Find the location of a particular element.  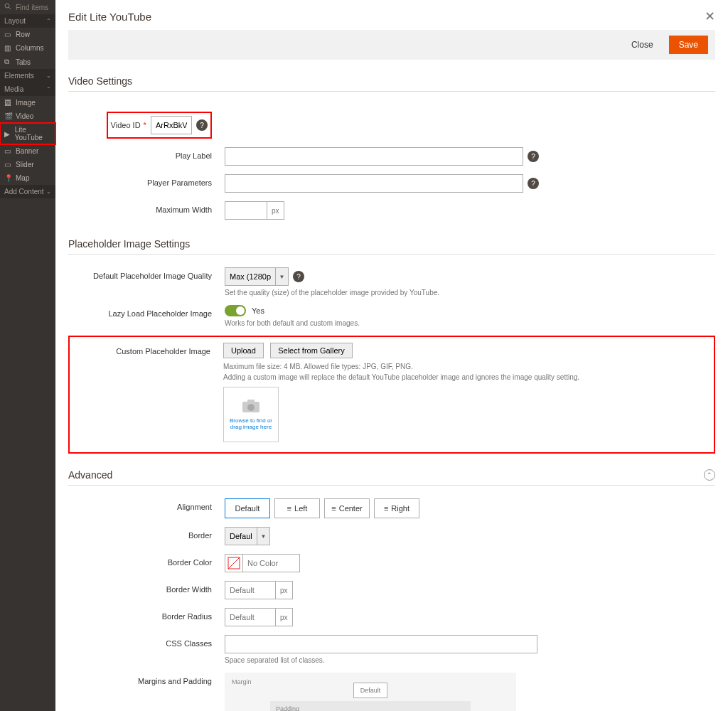

lazy-toggle is located at coordinates (235, 311).